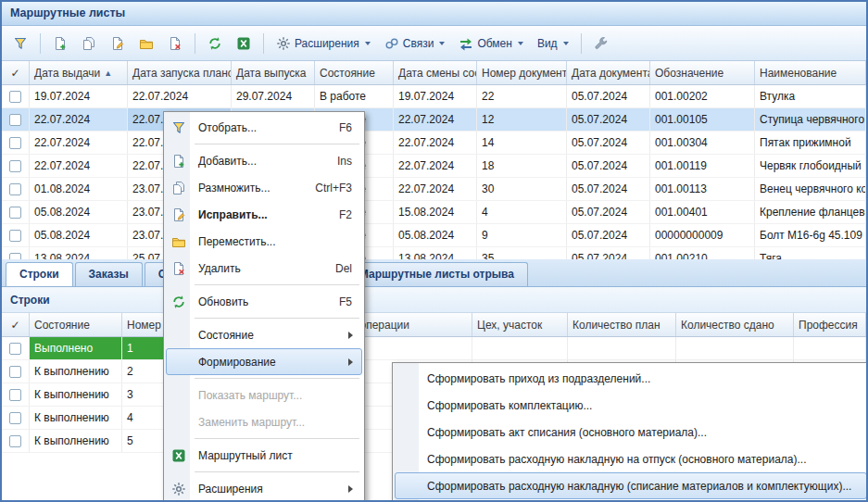 This screenshot has height=502, width=868. Describe the element at coordinates (623, 324) in the screenshot. I see `column-header: Количество план` at that location.